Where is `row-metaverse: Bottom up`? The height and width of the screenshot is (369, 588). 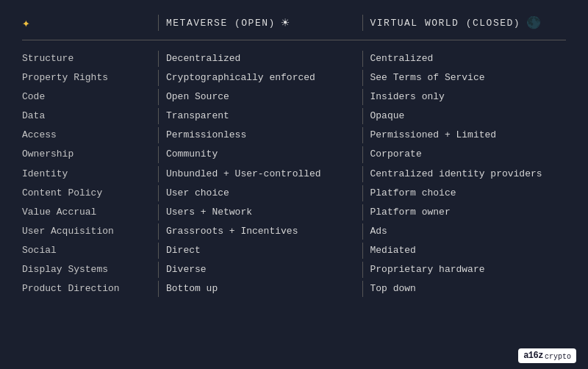 row-metaverse: Bottom up is located at coordinates (260, 289).